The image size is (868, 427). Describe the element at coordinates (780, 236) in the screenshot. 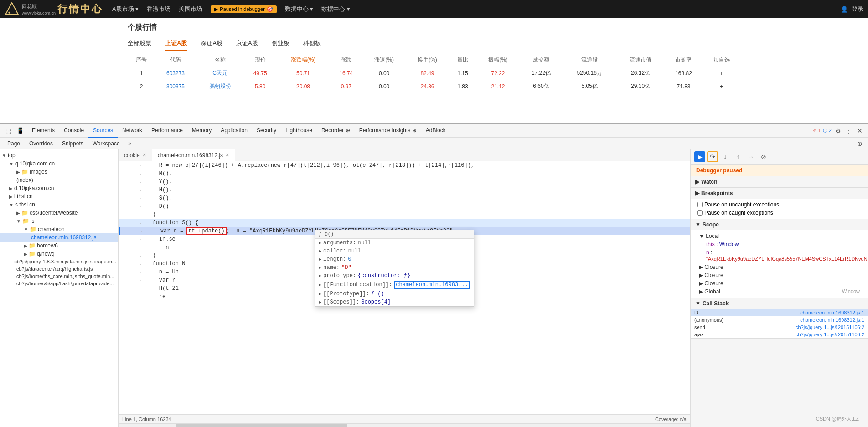

I see `scope-local-header: ▼ Local` at that location.